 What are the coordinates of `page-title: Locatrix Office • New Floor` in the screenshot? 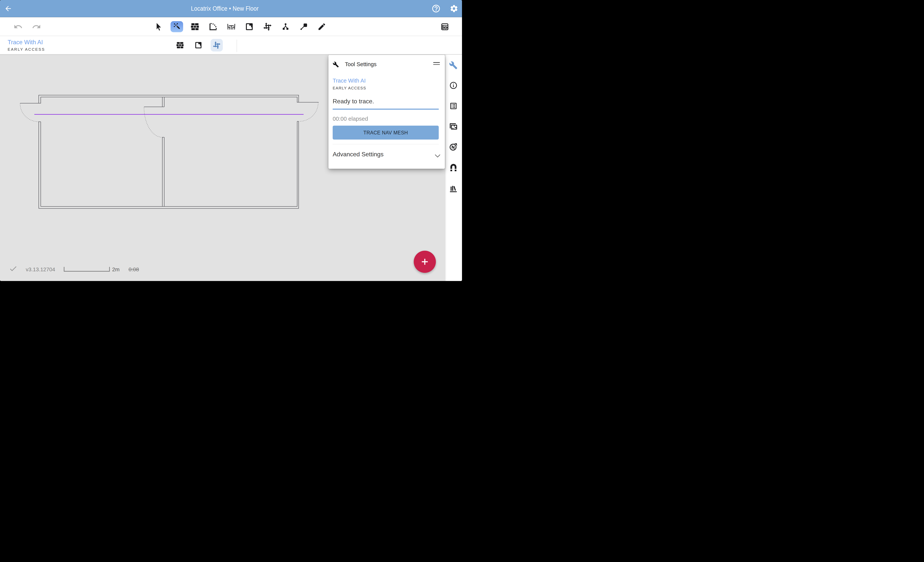 It's located at (225, 8).